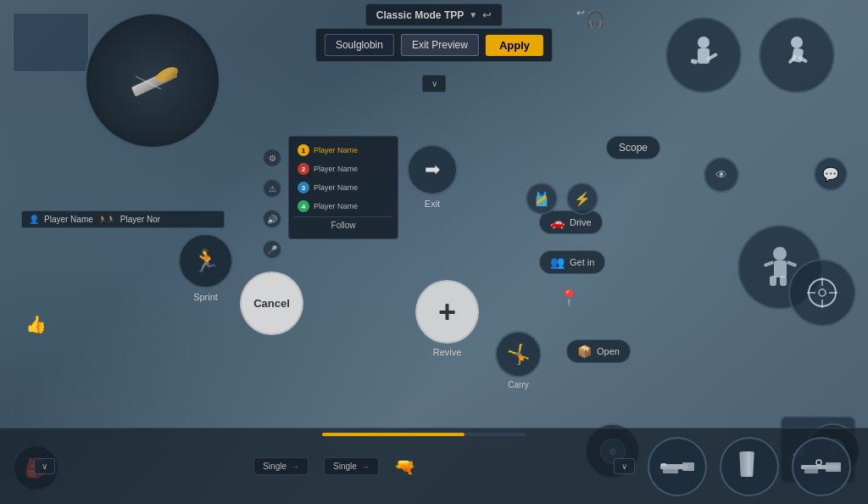 The height and width of the screenshot is (504, 868). I want to click on soulglobin-button: Soulglobin, so click(359, 45).